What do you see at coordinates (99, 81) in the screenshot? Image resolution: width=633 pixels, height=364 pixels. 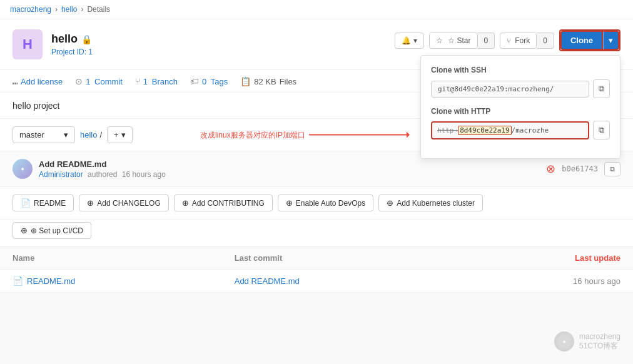 I see `commits-stat: ⊙ 1 Commit` at bounding box center [99, 81].